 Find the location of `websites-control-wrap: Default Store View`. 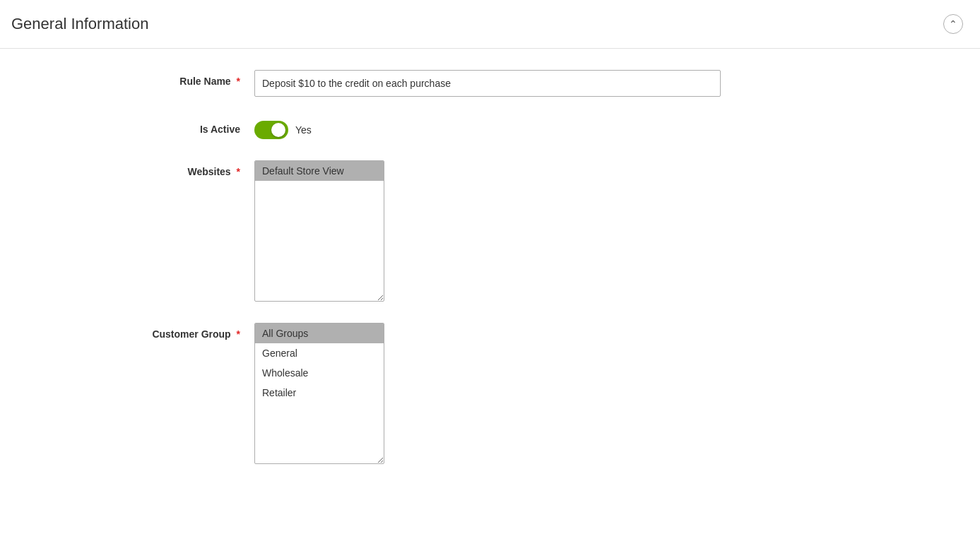

websites-control-wrap: Default Store View is located at coordinates (502, 231).